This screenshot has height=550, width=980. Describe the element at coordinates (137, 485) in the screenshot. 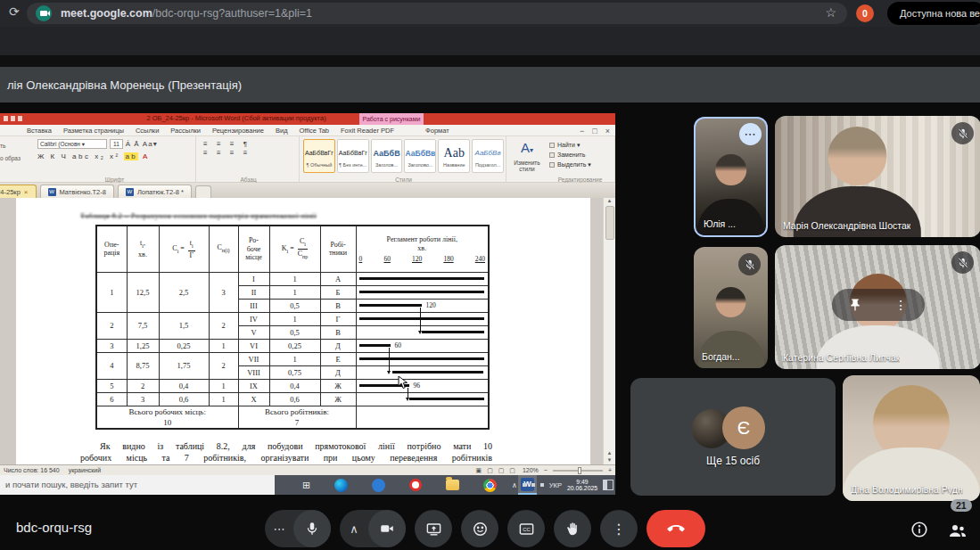

I see `taskbar-search-input: и почати пошук, введіть запит тут` at that location.